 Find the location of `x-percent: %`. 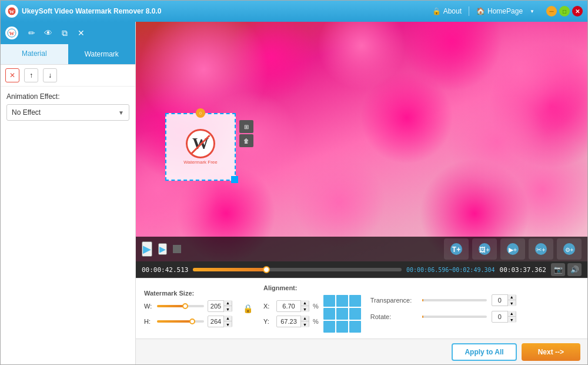

x-percent: % is located at coordinates (316, 306).